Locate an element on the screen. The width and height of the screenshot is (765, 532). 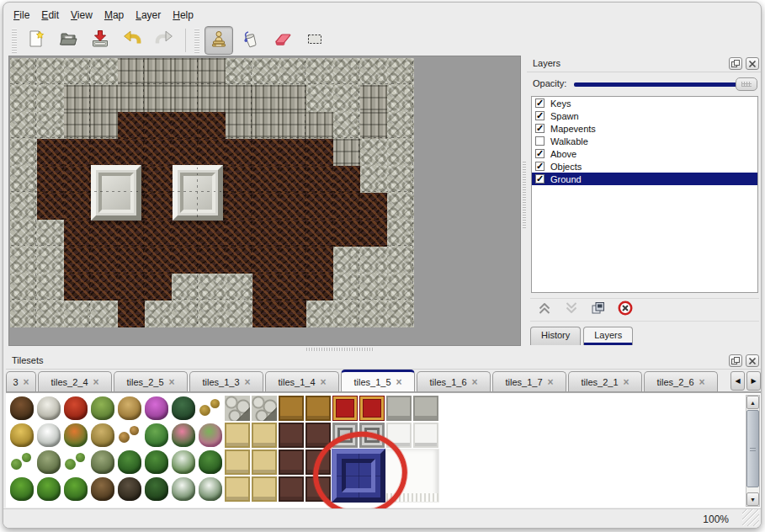
scroll-up-button: ▲ is located at coordinates (752, 402).